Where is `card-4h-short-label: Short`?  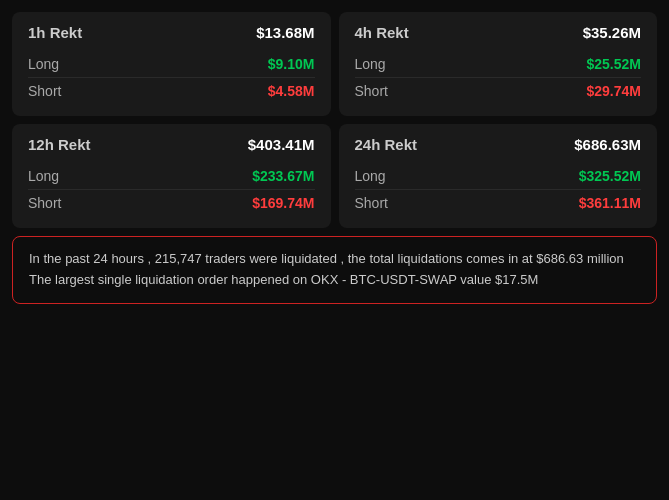 card-4h-short-label: Short is located at coordinates (372, 91).